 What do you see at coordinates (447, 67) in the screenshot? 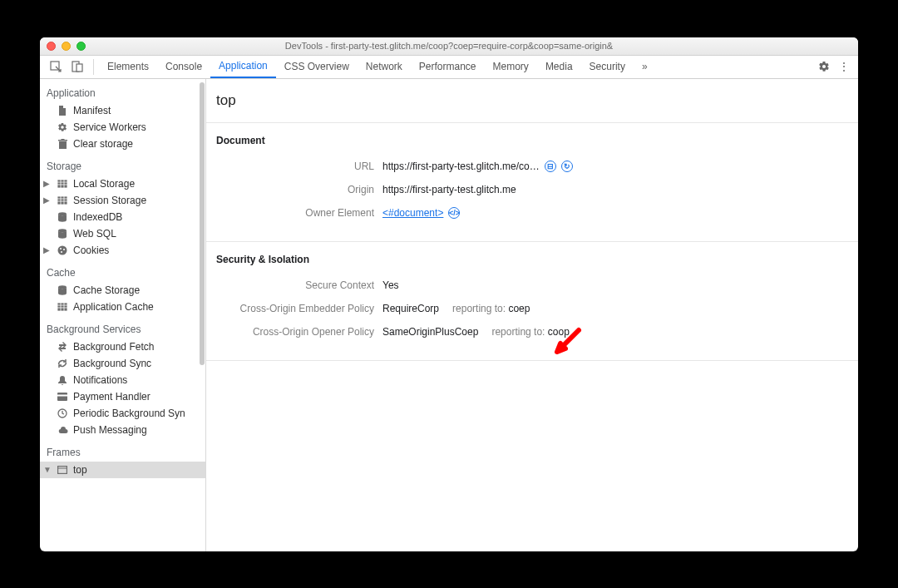
I see `tab-performance: Performance` at bounding box center [447, 67].